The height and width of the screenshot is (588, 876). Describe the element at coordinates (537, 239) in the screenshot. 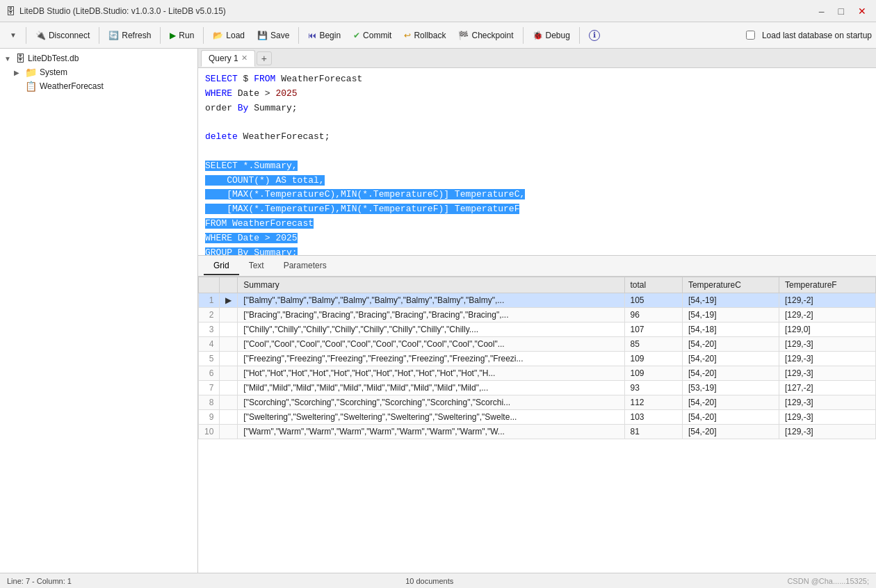

I see `editor-line-12: WHERE Date > 2025` at that location.